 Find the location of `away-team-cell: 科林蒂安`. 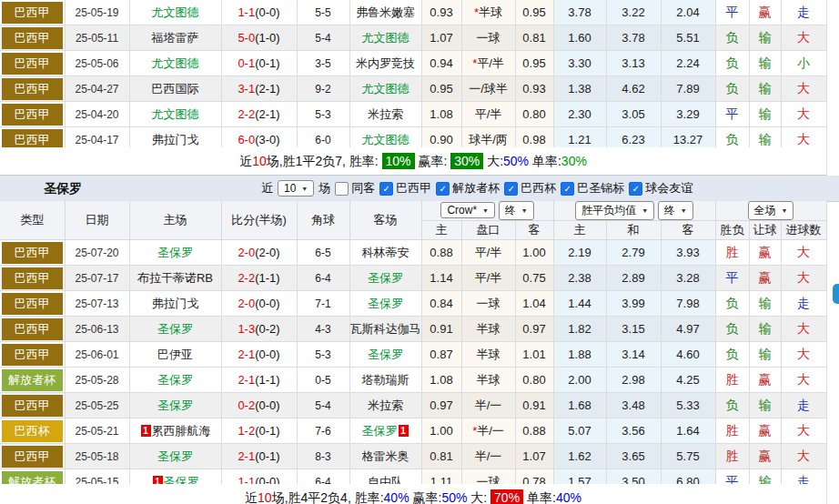

away-team-cell: 科林蒂安 is located at coordinates (386, 253).